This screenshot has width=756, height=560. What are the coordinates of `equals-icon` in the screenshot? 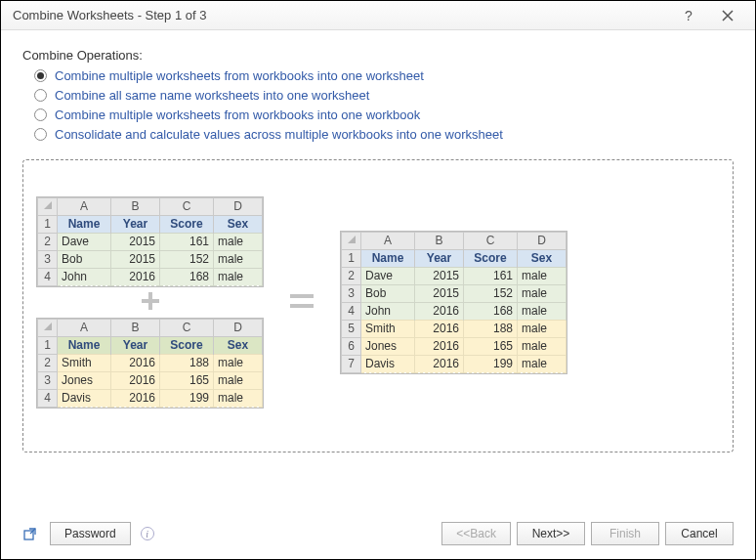 It's located at (302, 303).